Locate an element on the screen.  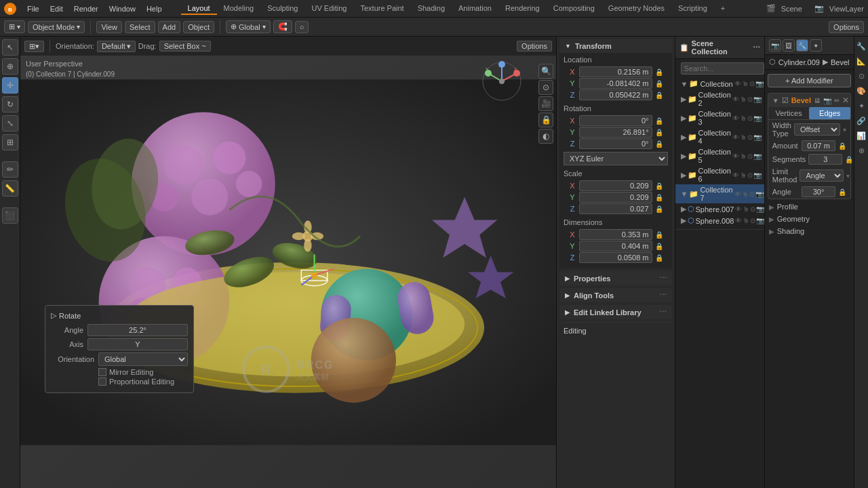
modifier-icon-tab: 🔧 is located at coordinates (802, 45).